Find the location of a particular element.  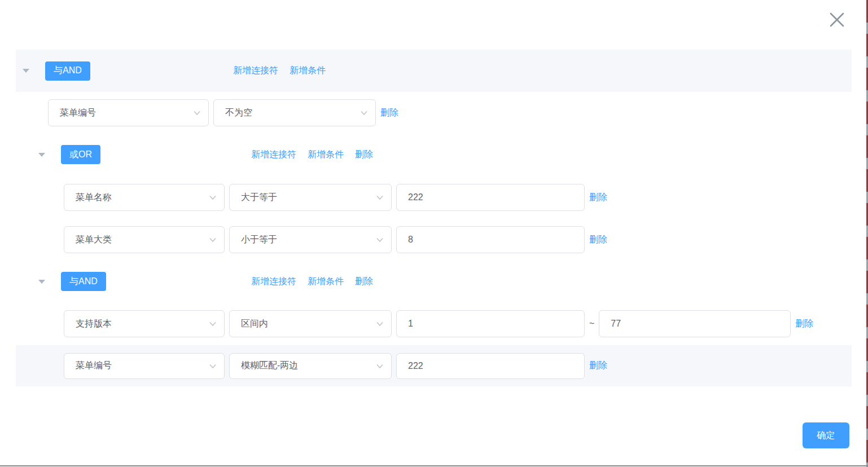

field-select-value: 支持版本 is located at coordinates (94, 324).